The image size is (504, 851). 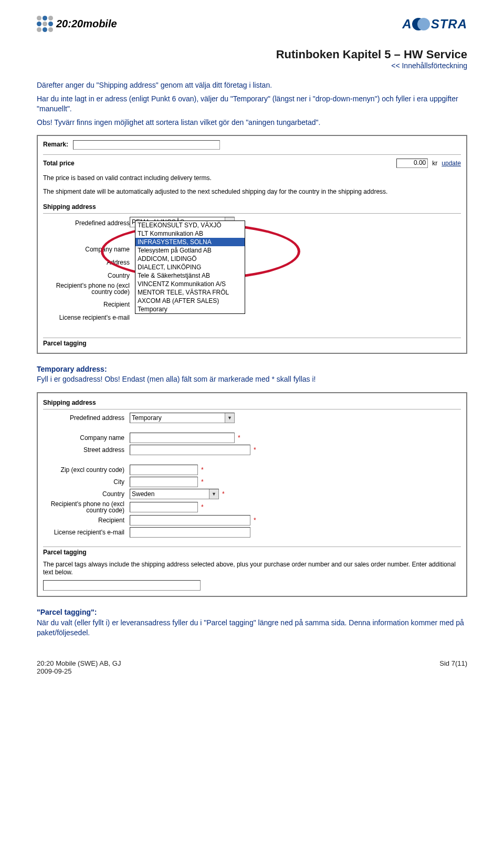 I want to click on price-note: The price is based on valid contract inc…, so click(x=252, y=178).